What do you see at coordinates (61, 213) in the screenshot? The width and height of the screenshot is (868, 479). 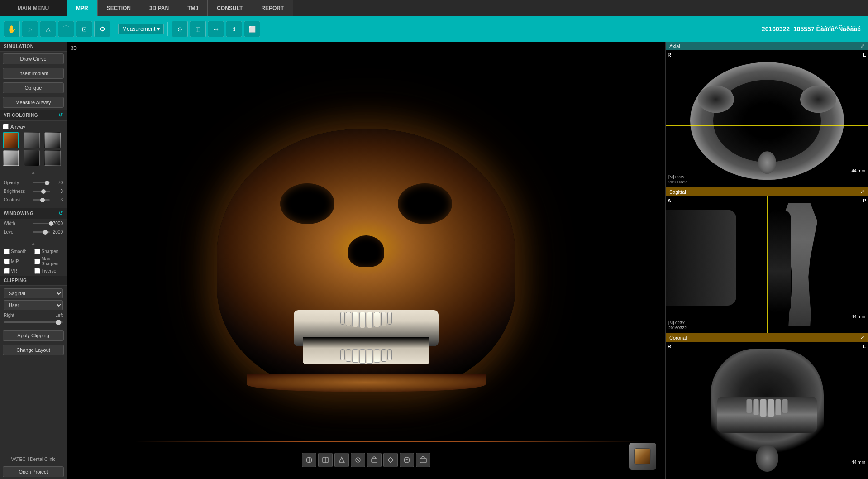 I see `windowing-refresh-icon: ↺` at bounding box center [61, 213].